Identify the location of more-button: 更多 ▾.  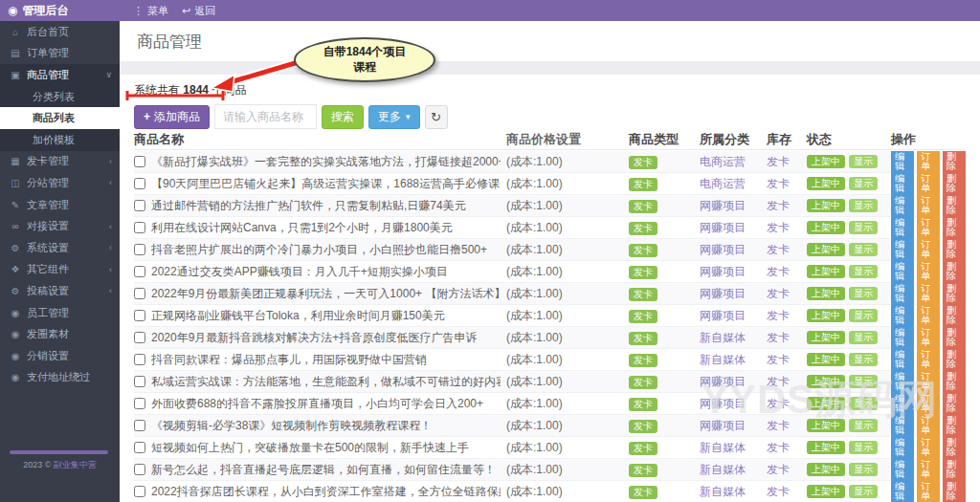
(394, 117).